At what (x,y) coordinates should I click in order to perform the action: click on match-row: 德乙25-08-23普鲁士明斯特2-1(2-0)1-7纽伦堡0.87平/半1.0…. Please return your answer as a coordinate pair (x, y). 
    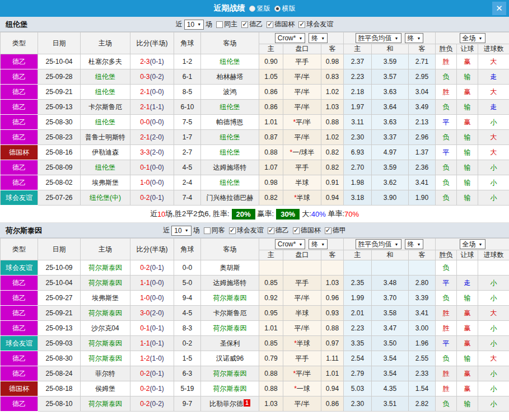
    Looking at the image, I should click on (255, 138).